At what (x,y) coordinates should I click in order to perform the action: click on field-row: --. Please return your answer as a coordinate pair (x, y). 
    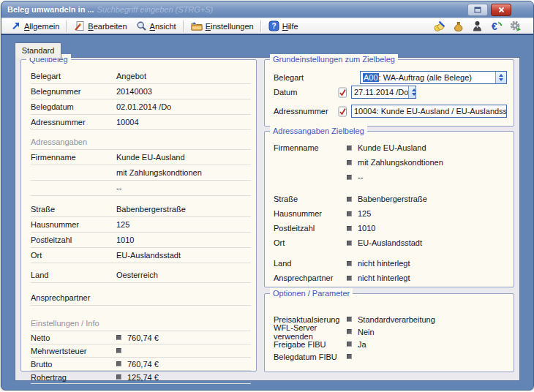
    Looking at the image, I should click on (140, 189).